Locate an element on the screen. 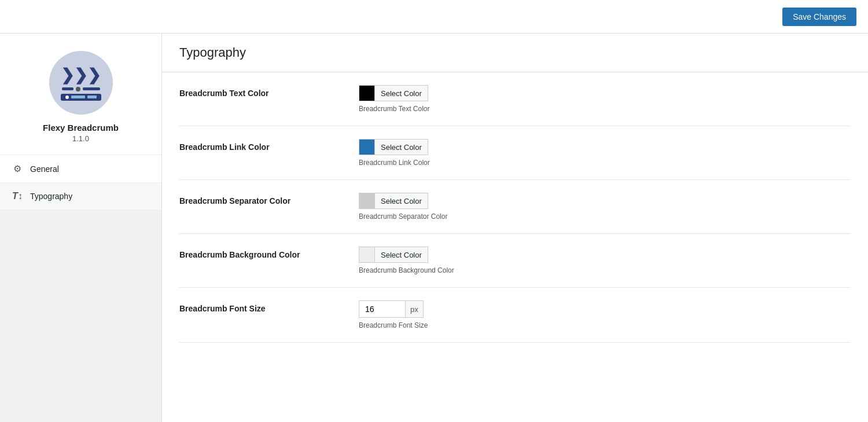  logo-line-mid is located at coordinates (91, 89).